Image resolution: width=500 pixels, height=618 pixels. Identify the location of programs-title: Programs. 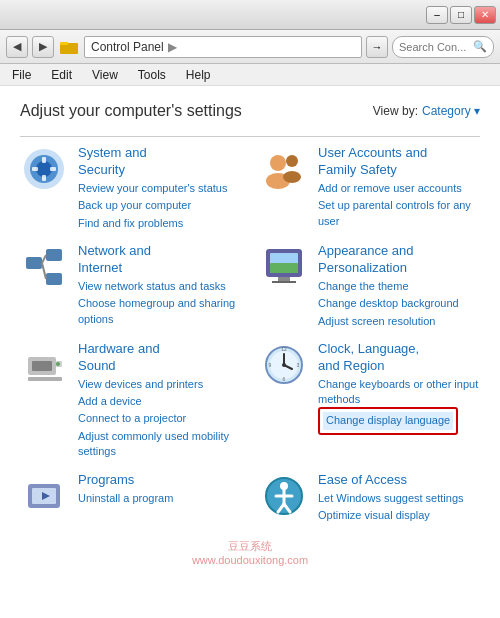
(126, 480).